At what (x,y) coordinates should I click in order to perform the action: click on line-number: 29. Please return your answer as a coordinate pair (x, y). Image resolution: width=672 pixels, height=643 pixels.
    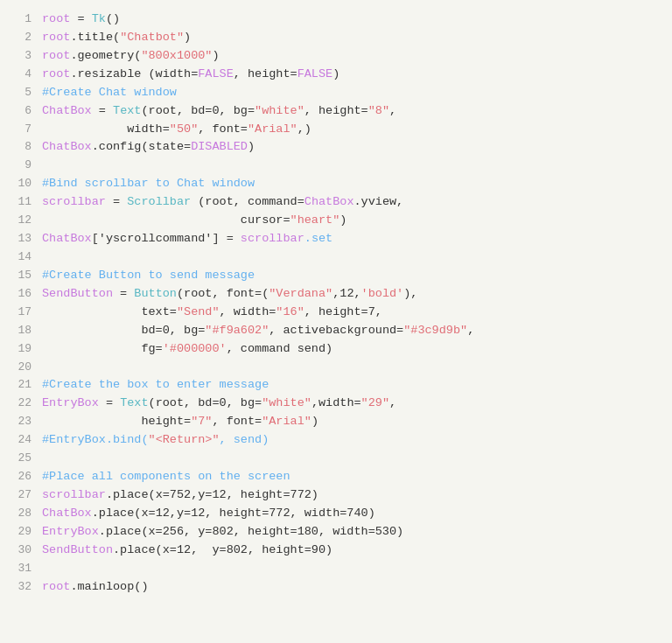
    Looking at the image, I should click on (19, 532).